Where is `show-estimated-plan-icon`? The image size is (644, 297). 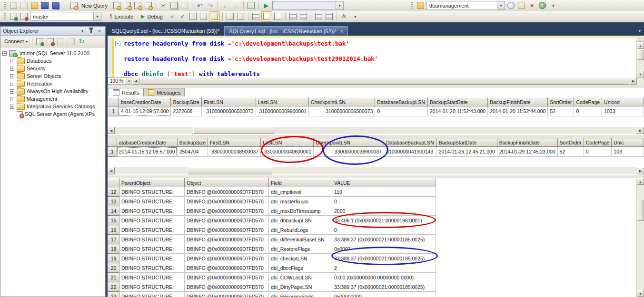
show-estimated-plan-icon is located at coordinates (193, 17).